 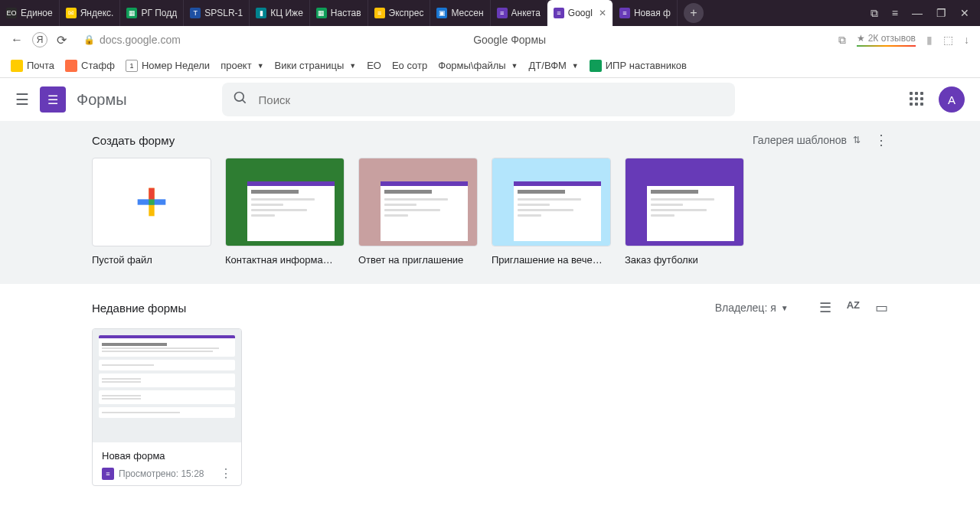 I want to click on new-tab-button: +, so click(x=694, y=13).